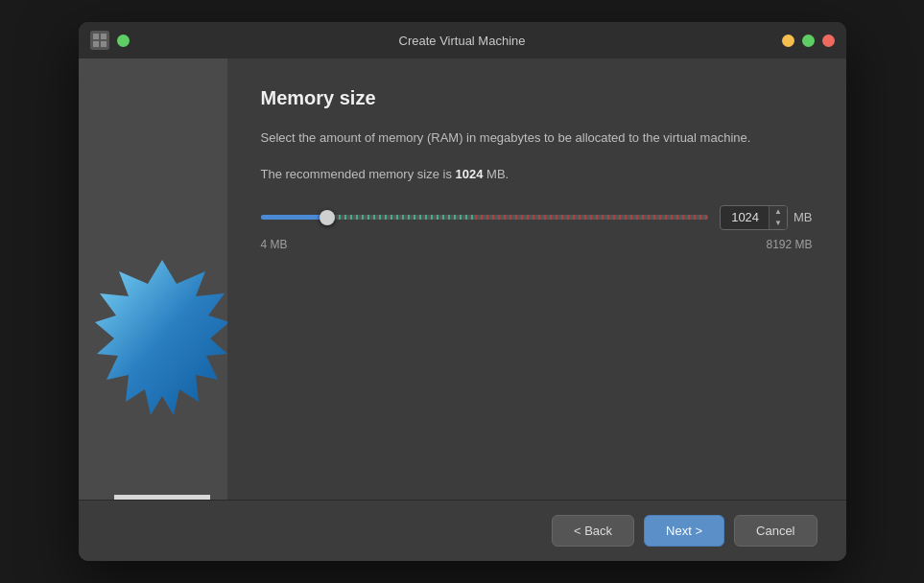 Image resolution: width=924 pixels, height=583 pixels. Describe the element at coordinates (537, 98) in the screenshot. I see `section-title: Memory size` at that location.